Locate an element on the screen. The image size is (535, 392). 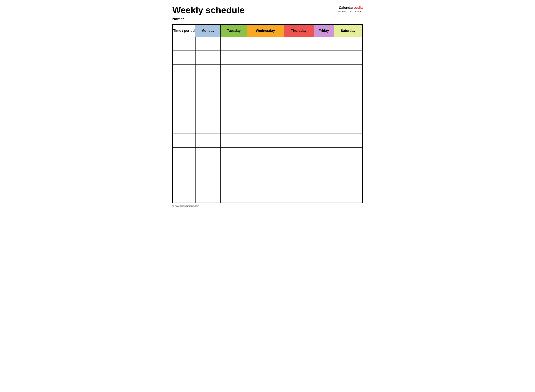
col-header-thursday: Thursday is located at coordinates (299, 31).